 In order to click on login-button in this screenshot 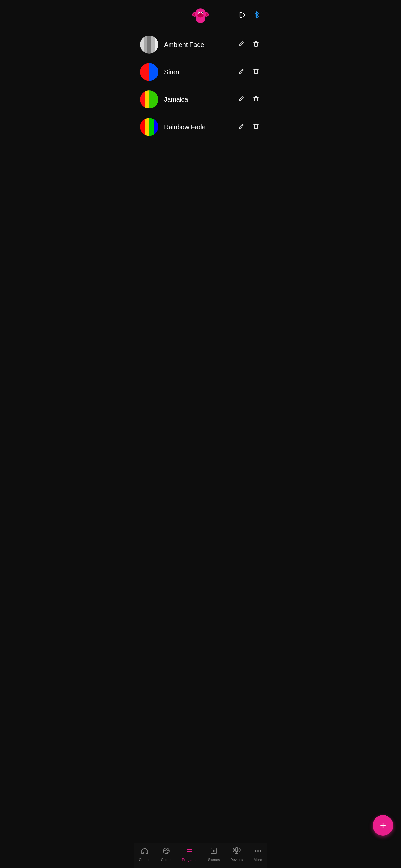, I will do `click(243, 15)`.